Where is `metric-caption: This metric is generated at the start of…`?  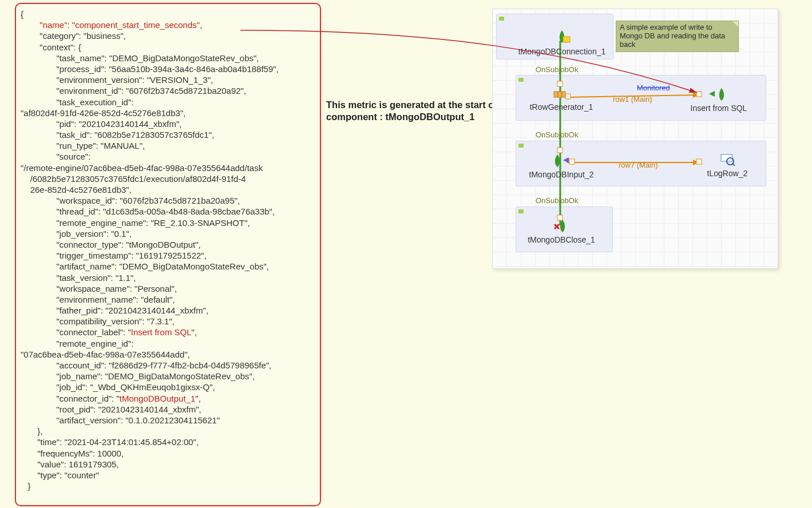 metric-caption: This metric is generated at the start of… is located at coordinates (412, 111).